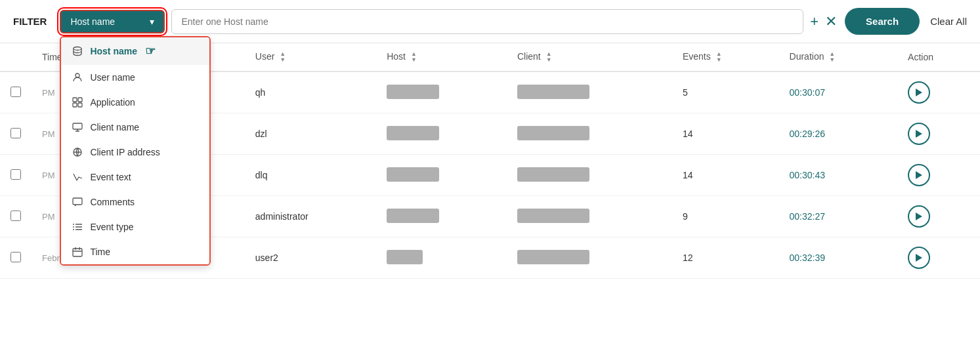 The width and height of the screenshot is (980, 364). Describe the element at coordinates (719, 57) in the screenshot. I see `sort-arrows-events: ▲▼` at that location.